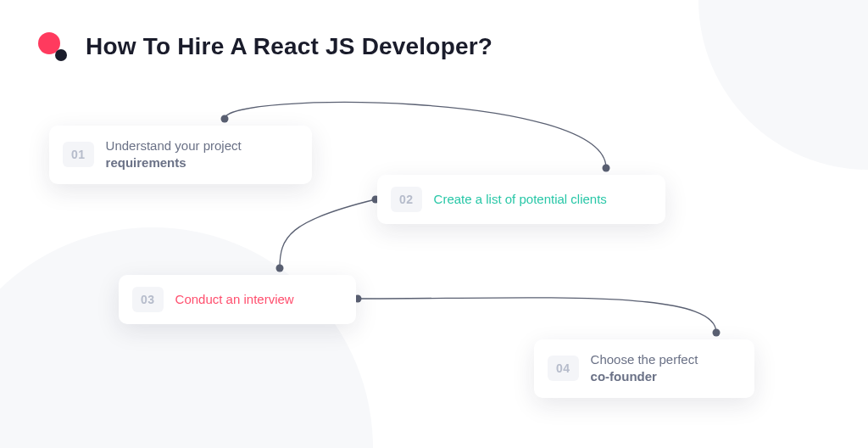  I want to click on step-number: 01, so click(78, 154).